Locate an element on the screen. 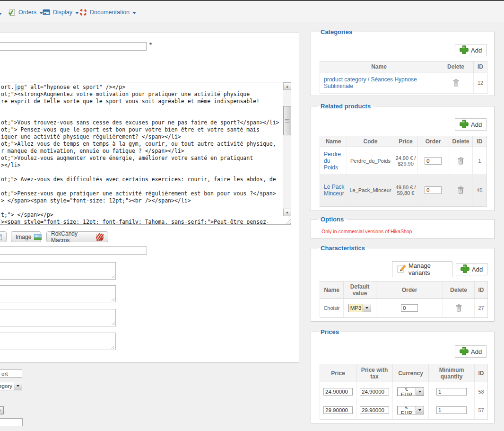 This screenshot has height=431, width=504. table-row-name: product category / Séances Hypnose Subli… is located at coordinates (379, 83).